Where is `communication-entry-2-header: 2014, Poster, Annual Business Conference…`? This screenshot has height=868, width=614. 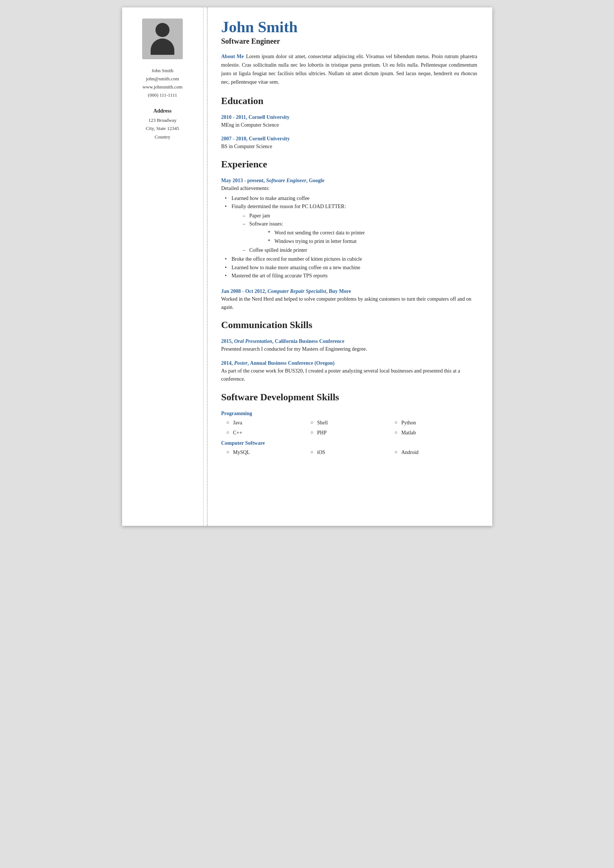 communication-entry-2-header: 2014, Poster, Annual Business Conference… is located at coordinates (349, 363).